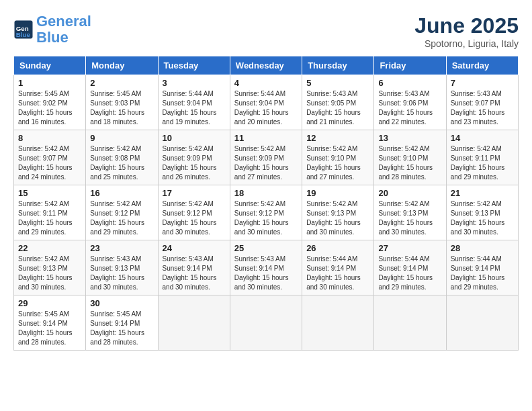  What do you see at coordinates (410, 66) in the screenshot?
I see `day-of-week-header: Friday` at bounding box center [410, 66].